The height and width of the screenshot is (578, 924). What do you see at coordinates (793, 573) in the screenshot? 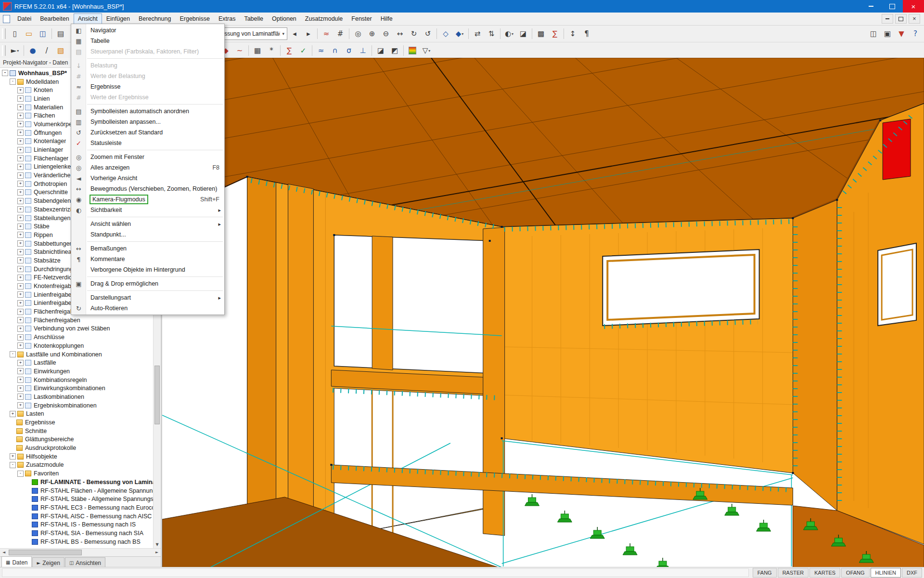
I see `status-toggle-raster: RASTER` at bounding box center [793, 573].